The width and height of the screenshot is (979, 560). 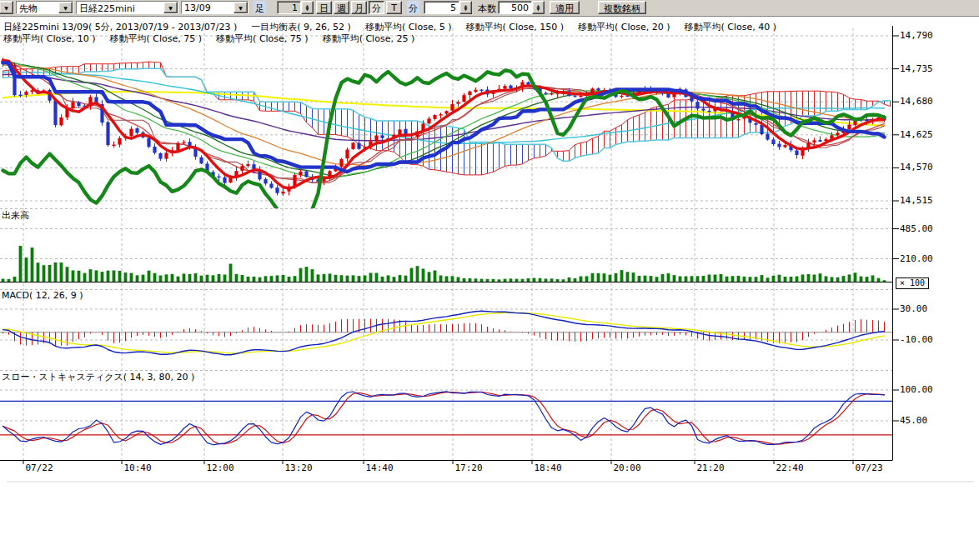 What do you see at coordinates (50, 38) in the screenshot?
I see `legend-item: 移動平均( Close, 10 )` at bounding box center [50, 38].